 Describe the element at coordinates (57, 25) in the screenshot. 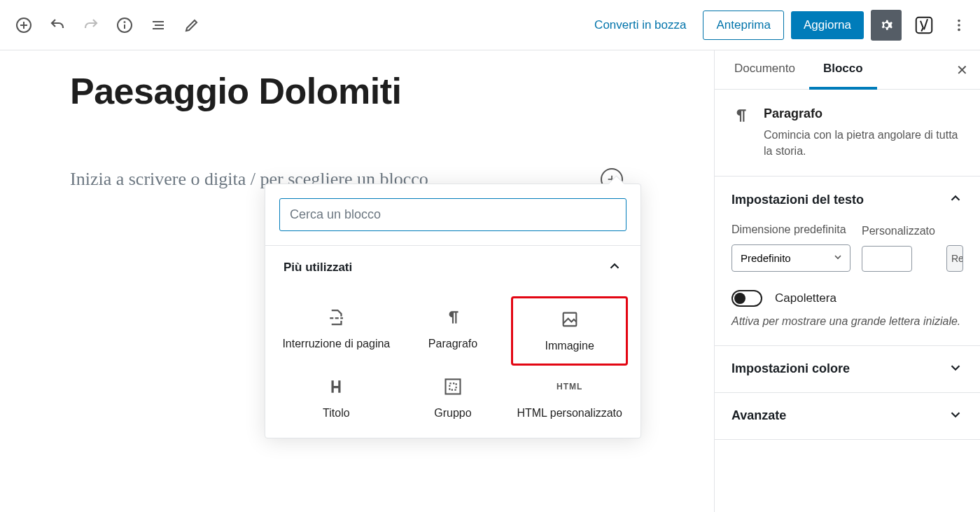

I see `undo-button` at that location.